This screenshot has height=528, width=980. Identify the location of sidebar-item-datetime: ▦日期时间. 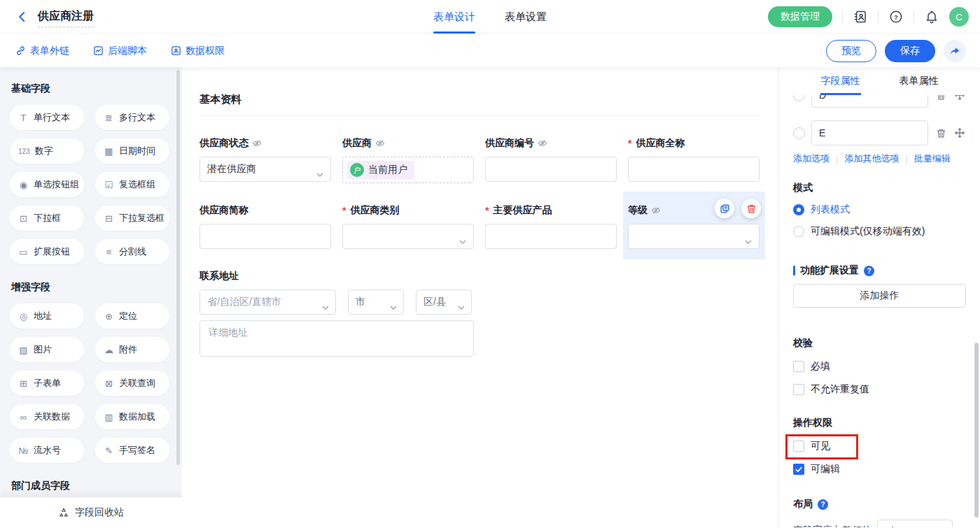
(132, 151).